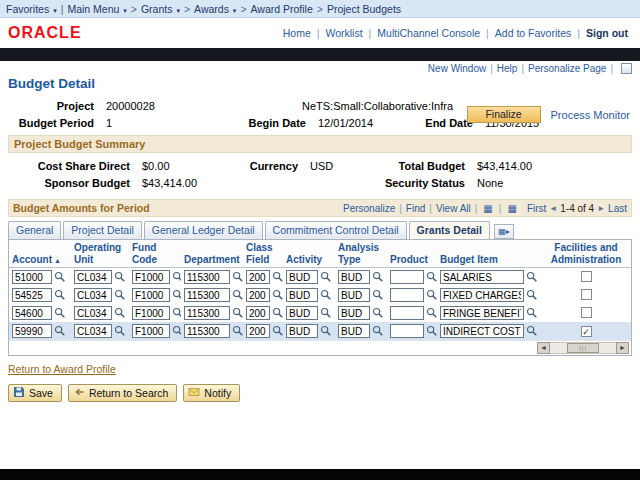  I want to click on scroll-track: |||, so click(583, 348).